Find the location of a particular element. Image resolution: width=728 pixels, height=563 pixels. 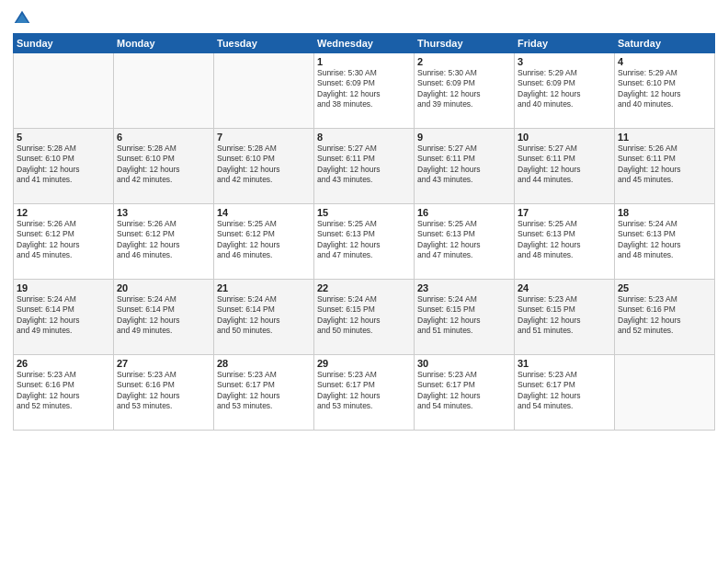

calendar-cell: 25Sunrise: 5:23 AMSunset: 6:16 PMDayligh… is located at coordinates (665, 317).